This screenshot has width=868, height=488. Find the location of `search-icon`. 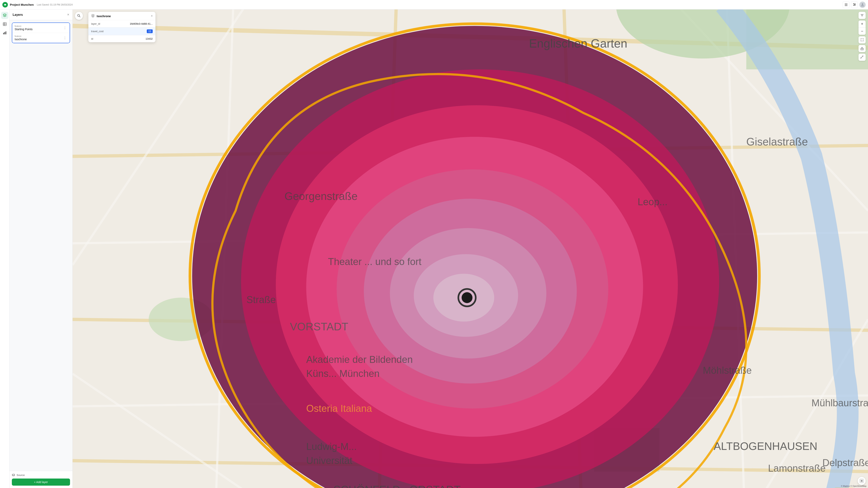

search-icon is located at coordinates (79, 16).